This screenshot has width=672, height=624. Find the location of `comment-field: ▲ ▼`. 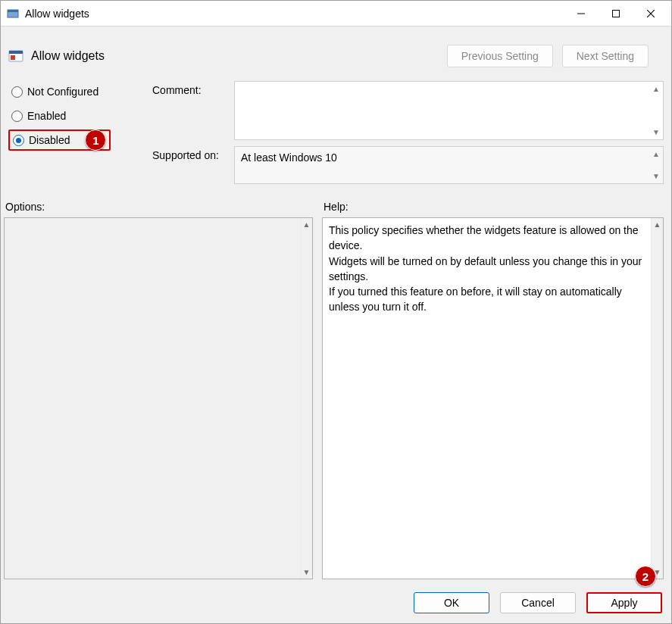

comment-field: ▲ ▼ is located at coordinates (449, 111).